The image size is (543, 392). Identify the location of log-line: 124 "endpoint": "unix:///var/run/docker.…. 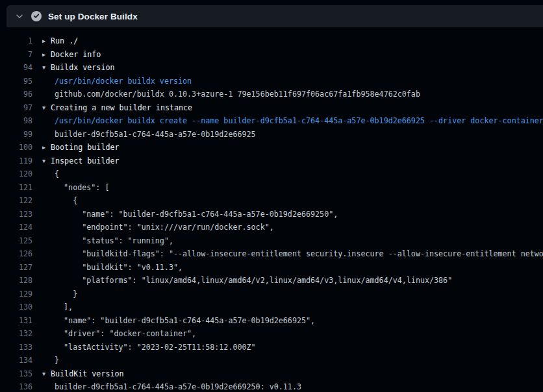
(272, 227).